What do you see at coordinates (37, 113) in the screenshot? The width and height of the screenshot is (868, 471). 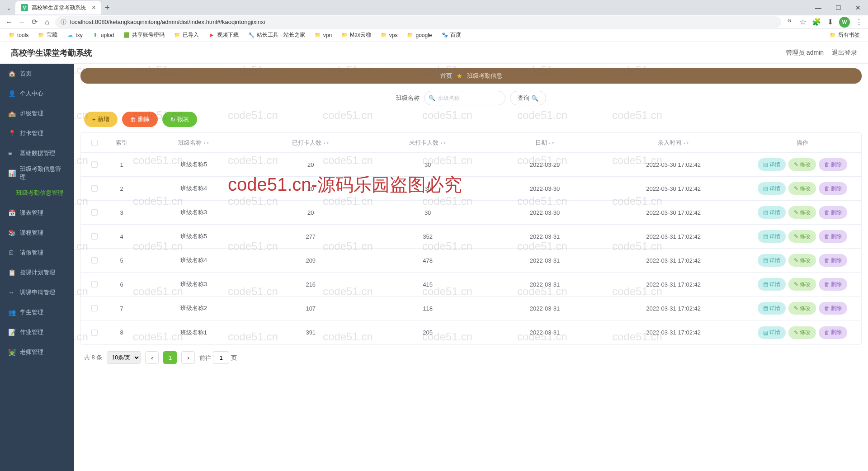 I see `sidebar-item-class: 🏫班级管理` at bounding box center [37, 113].